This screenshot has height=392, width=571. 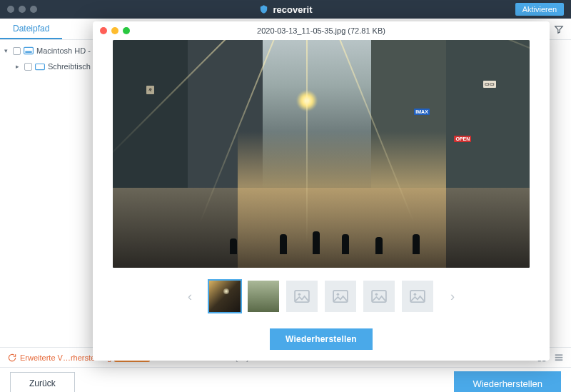 What do you see at coordinates (540, 9) in the screenshot?
I see `activate-button: Aktivieren` at bounding box center [540, 9].